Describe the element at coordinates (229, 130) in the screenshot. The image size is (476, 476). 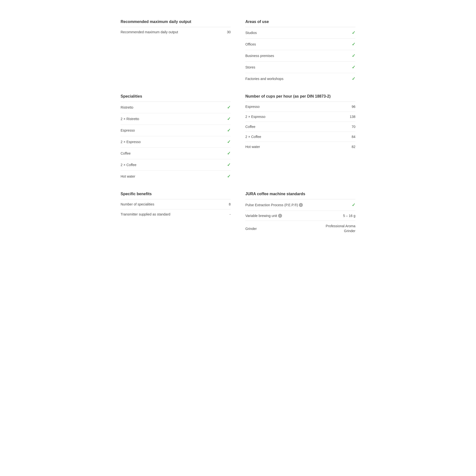
I see `espresso-check: ✓` at that location.